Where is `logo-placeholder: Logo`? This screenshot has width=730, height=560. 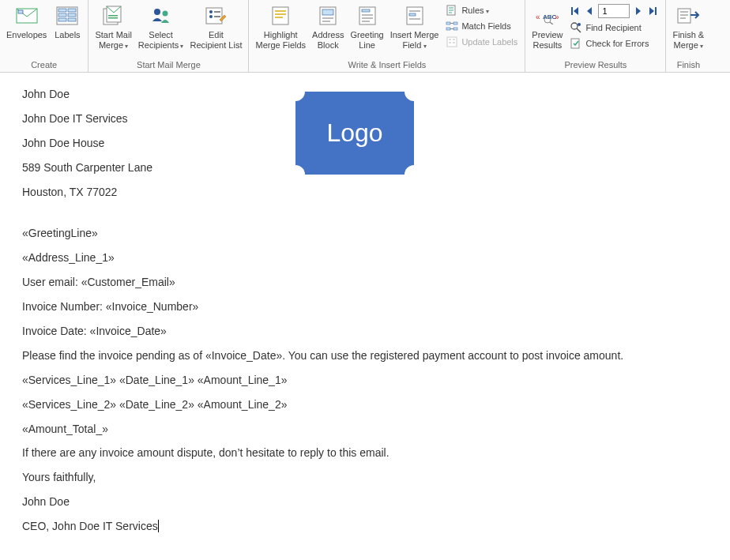
logo-placeholder: Logo is located at coordinates (355, 133).